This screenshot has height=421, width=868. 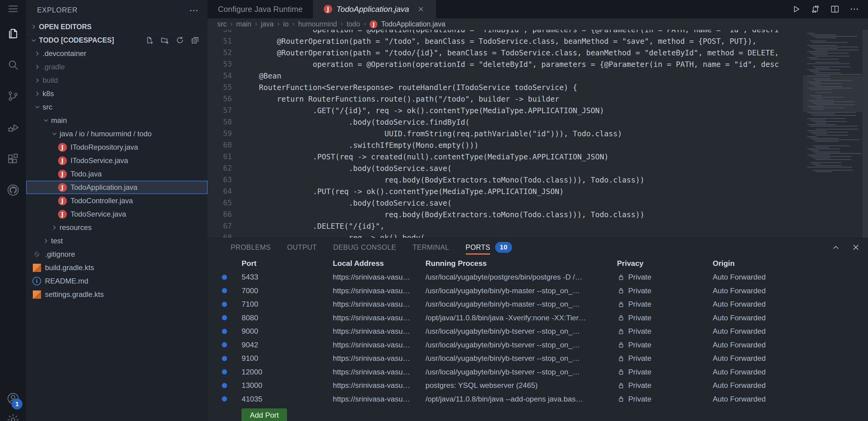 I want to click on tree-item-settings-gradle-kts: settings.gradle.kts, so click(x=117, y=294).